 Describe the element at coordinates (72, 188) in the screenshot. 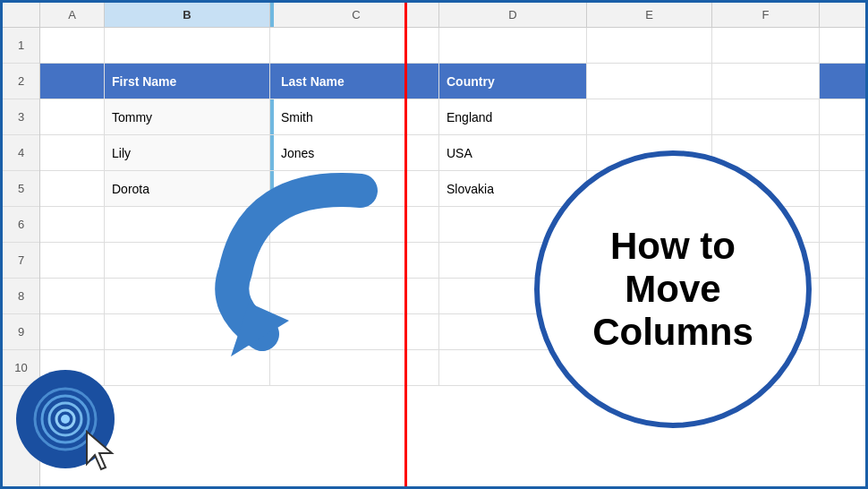

I see `cell-5a` at that location.